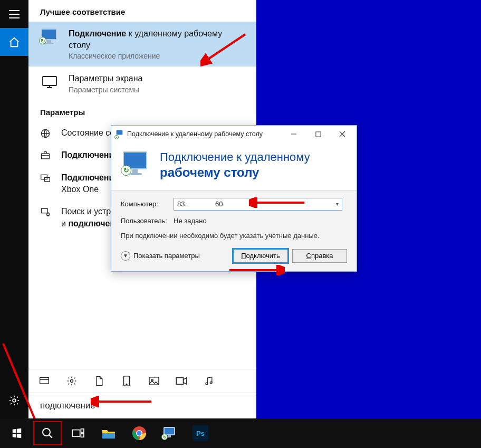  Describe the element at coordinates (44, 381) in the screenshot. I see `filter-app-icon` at that location.